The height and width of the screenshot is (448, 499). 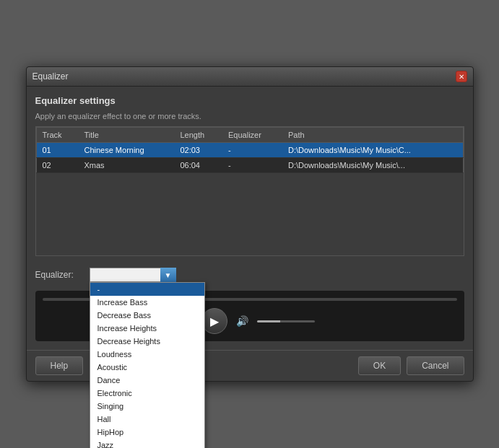 What do you see at coordinates (250, 76) in the screenshot?
I see `title-bar: Equalizer ✕` at bounding box center [250, 76].